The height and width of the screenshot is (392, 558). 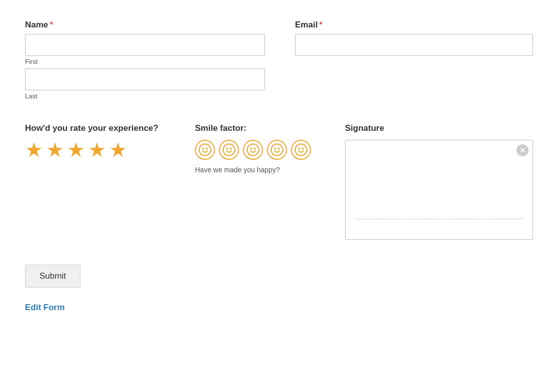 What do you see at coordinates (260, 128) in the screenshot?
I see `smile-label: Smile factor:` at bounding box center [260, 128].